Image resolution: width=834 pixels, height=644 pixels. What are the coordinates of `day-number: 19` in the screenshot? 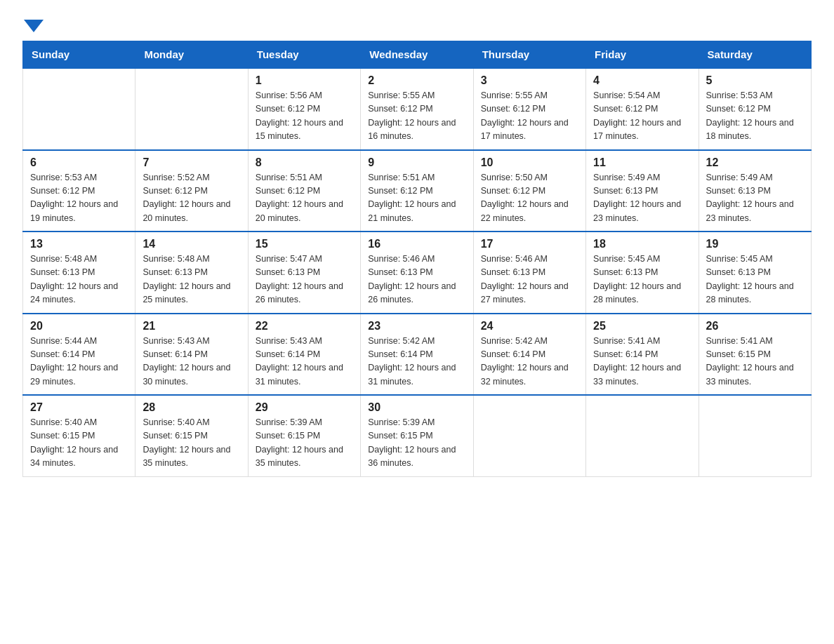 It's located at (755, 244).